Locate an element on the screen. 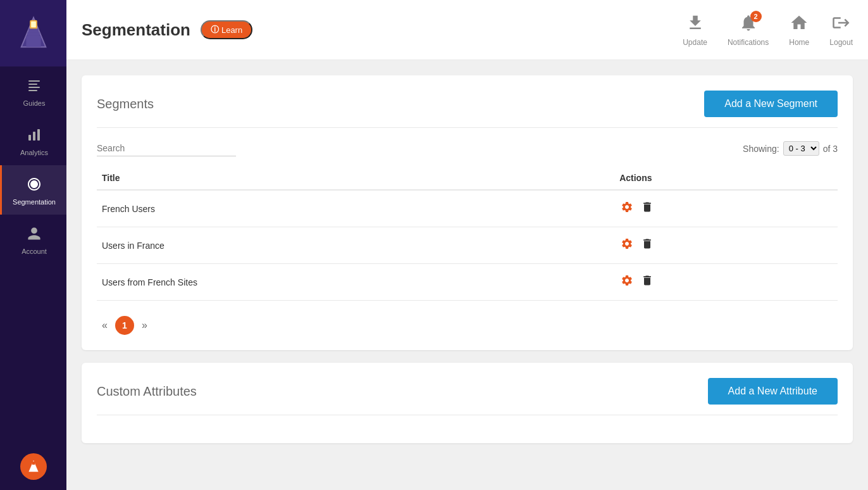  sidebar-item-segmentation-label: Segmentation is located at coordinates (34, 202).